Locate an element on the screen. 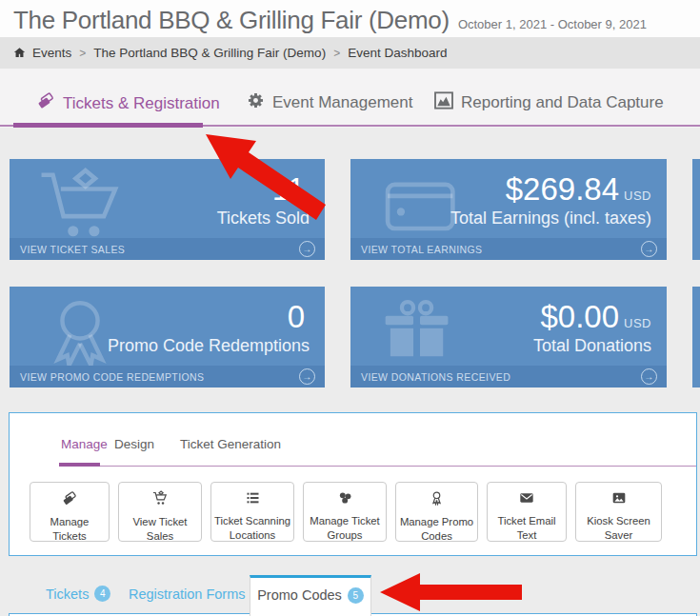  kiosk-screen-saver-button: Kiosk Screen Saver is located at coordinates (619, 512).